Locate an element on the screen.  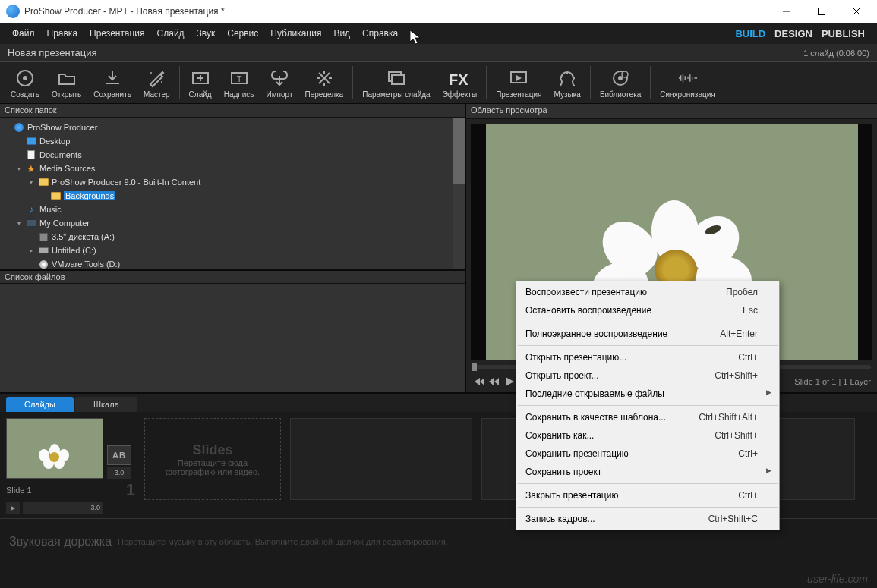
ctx-item: Сохранить в качестве шаблона...Ctrl+Shif… is located at coordinates (648, 417).